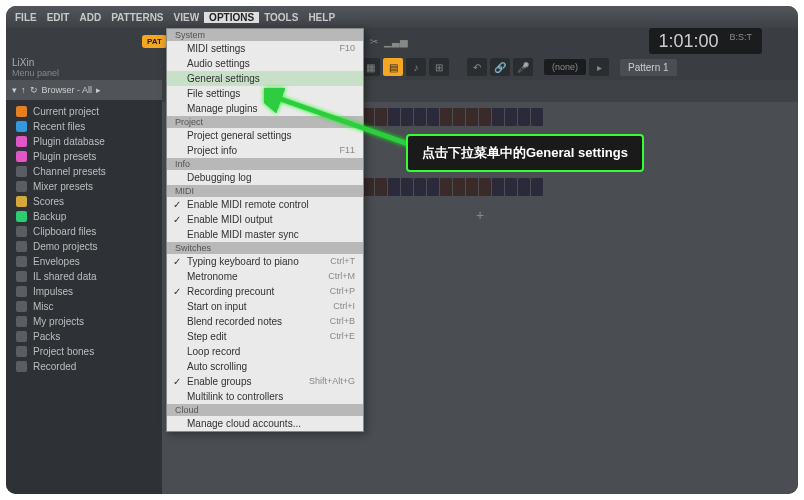 This screenshot has height=500, width=804. I want to click on chart-icon: ▁▃▅, so click(396, 41).